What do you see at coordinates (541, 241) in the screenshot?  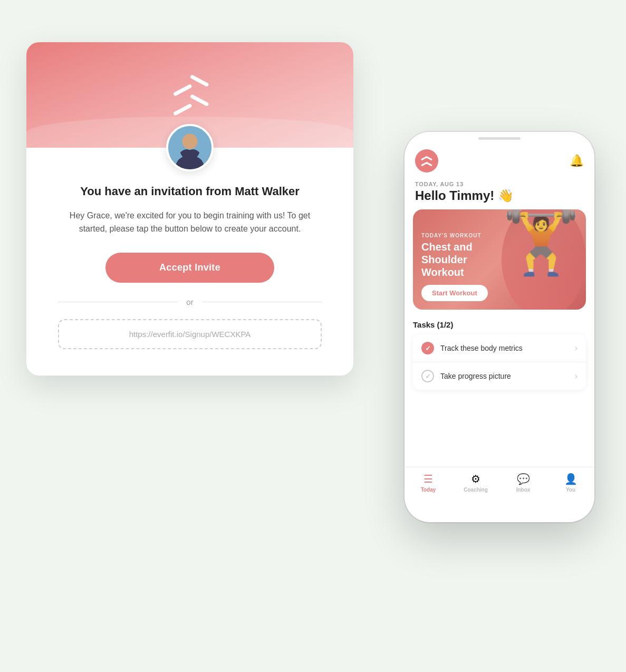 I see `workout-person-figure: 🏋️` at bounding box center [541, 241].